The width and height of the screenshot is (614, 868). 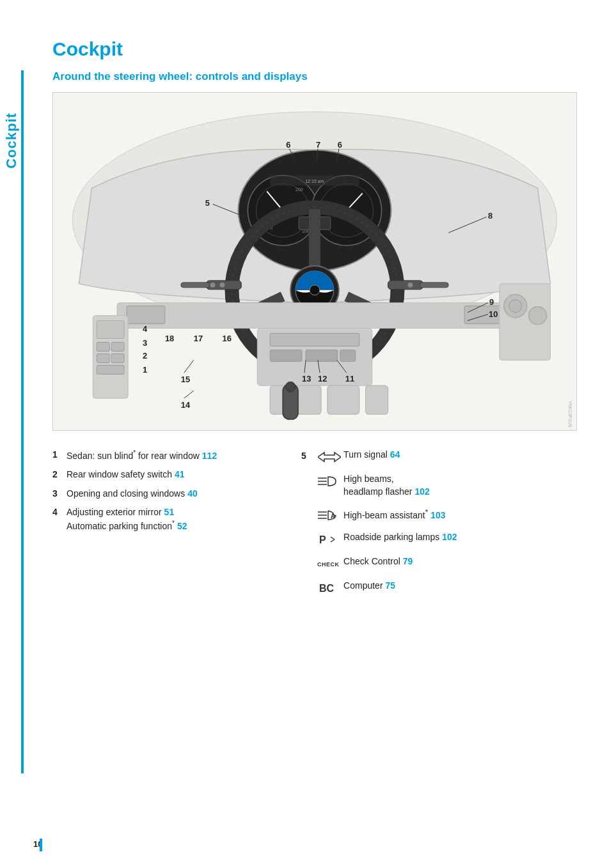 What do you see at coordinates (320, 77) in the screenshot?
I see `section-title: Around the steering wheel: controls and …` at bounding box center [320, 77].